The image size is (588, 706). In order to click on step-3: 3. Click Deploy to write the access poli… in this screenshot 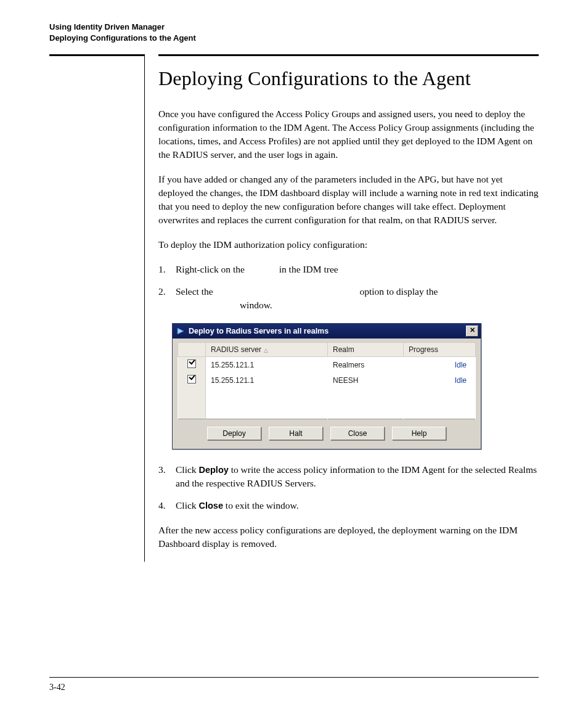, I will do `click(349, 477)`.